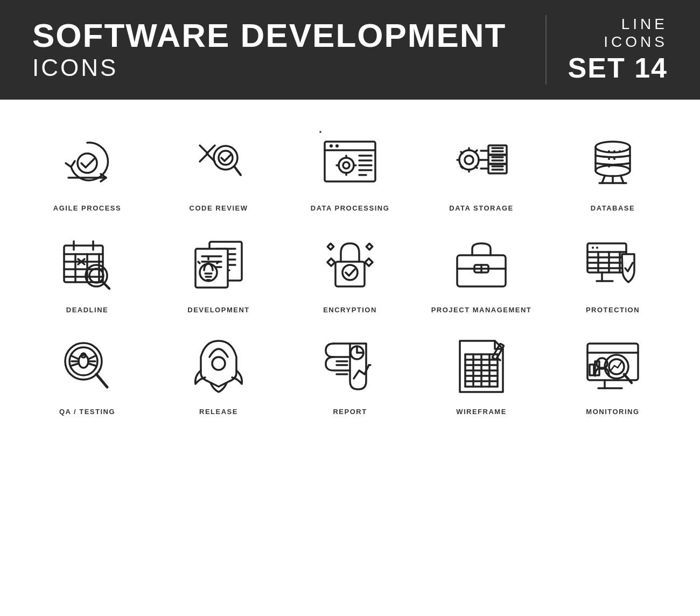 The image size is (700, 616). I want to click on agile-process-icon, so click(87, 162).